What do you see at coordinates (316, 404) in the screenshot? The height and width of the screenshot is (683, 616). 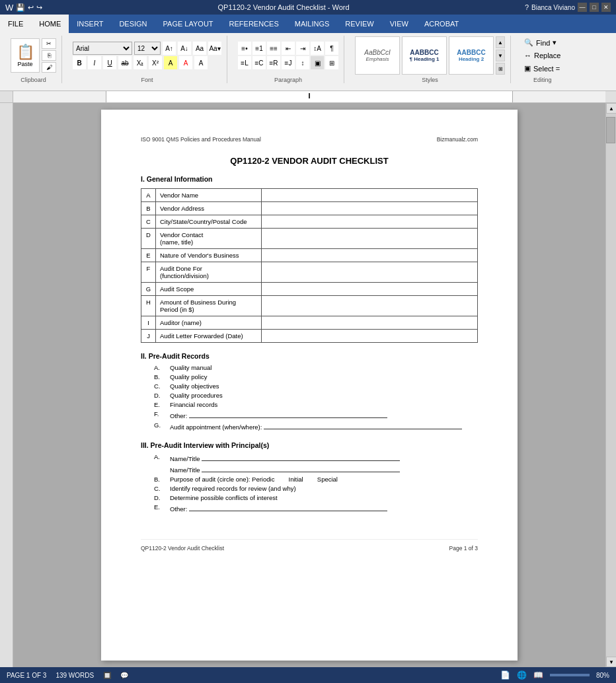 I see `list-item: E. Financial records` at bounding box center [316, 404].